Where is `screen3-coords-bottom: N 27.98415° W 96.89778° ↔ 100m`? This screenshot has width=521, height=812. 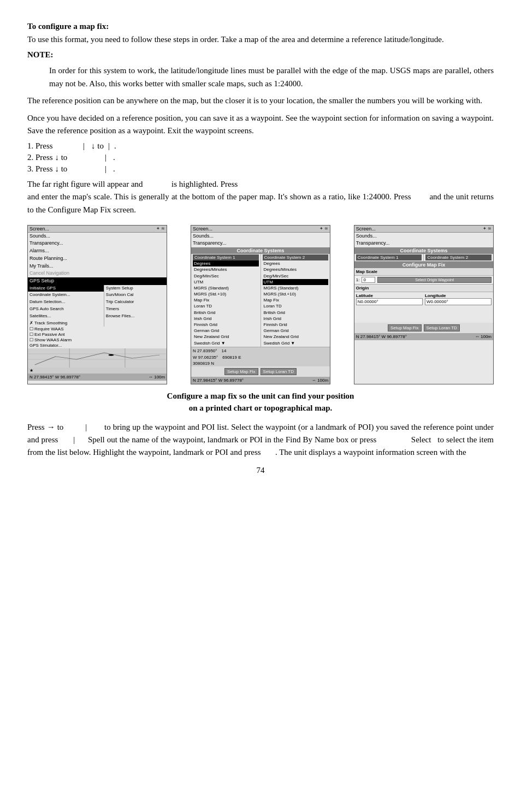
screen3-coords-bottom: N 27.98415° W 96.89778° ↔ 100m is located at coordinates (424, 336).